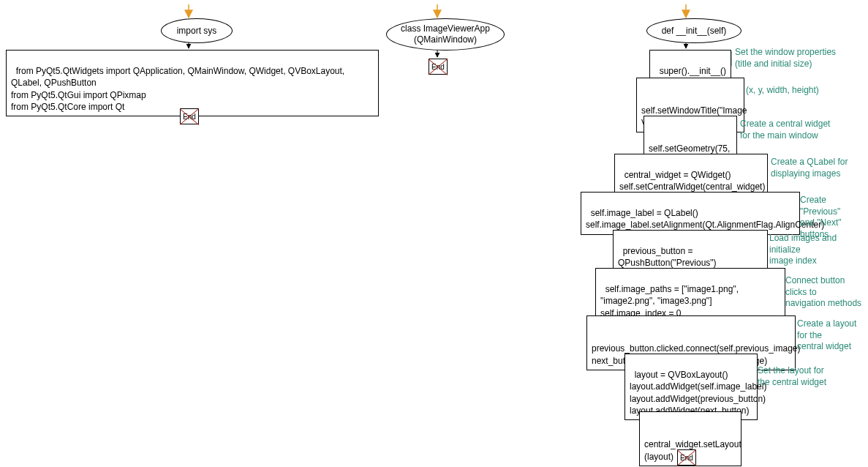  I want to click on flow3-end: End, so click(687, 457).